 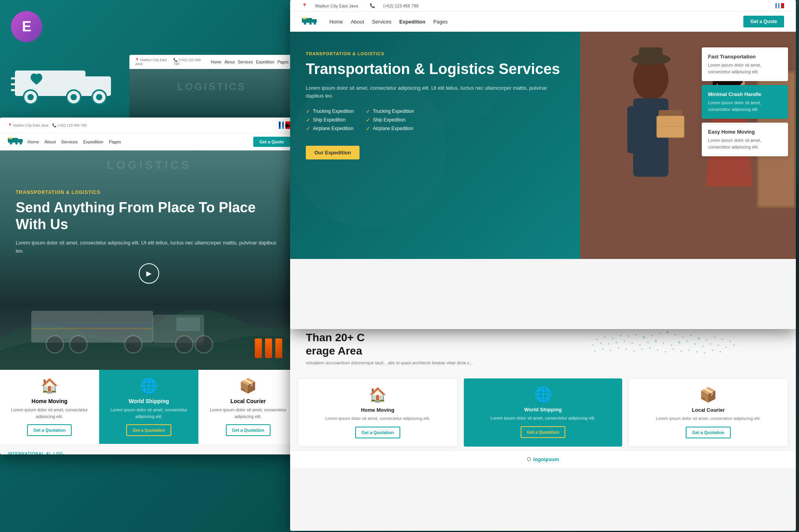 I want to click on rt-nav-home: Home, so click(x=336, y=22).